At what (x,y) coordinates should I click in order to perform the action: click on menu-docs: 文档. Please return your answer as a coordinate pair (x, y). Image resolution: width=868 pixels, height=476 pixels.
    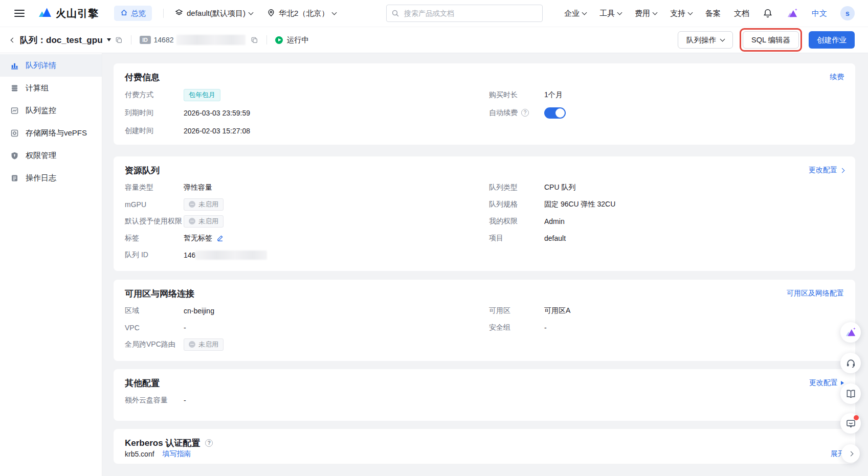
    Looking at the image, I should click on (742, 13).